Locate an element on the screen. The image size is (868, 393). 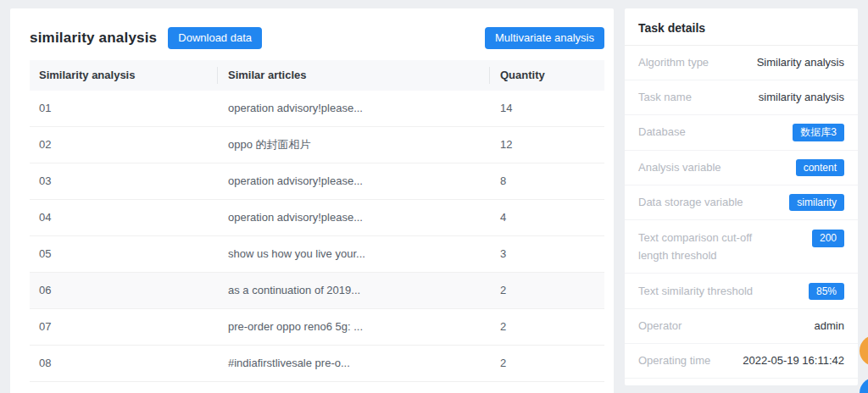
row-index: 01 is located at coordinates (124, 108).